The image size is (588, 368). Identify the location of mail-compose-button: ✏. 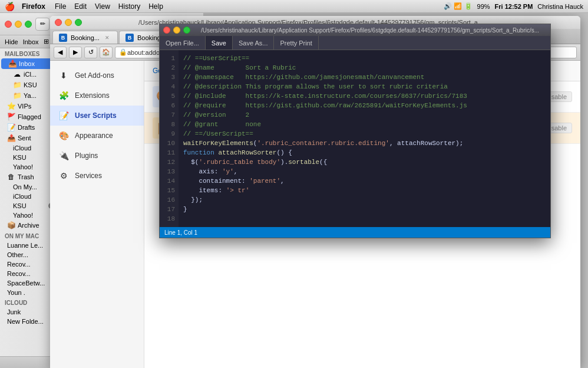
(42, 24).